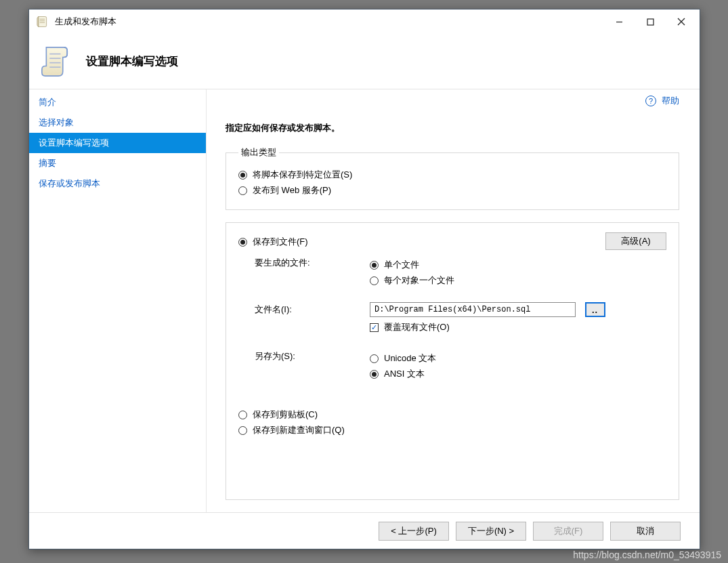 The width and height of the screenshot is (728, 563). What do you see at coordinates (329, 22) in the screenshot?
I see `window-title: 生成和发布脚本` at bounding box center [329, 22].